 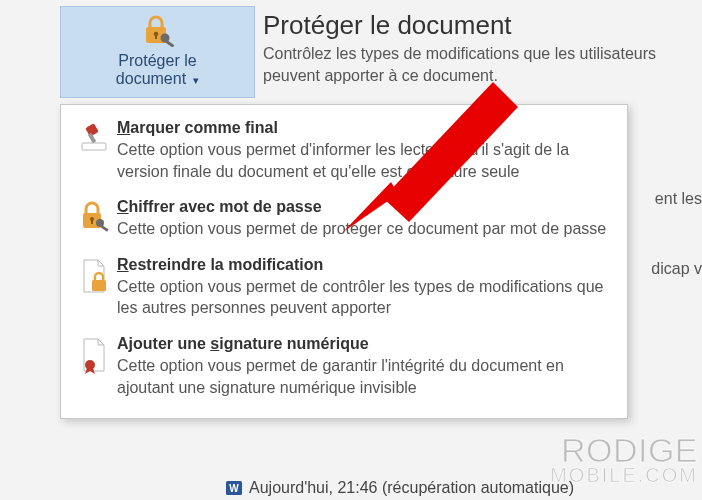 What do you see at coordinates (365, 160) in the screenshot?
I see `menu-item-desc: Cette option vous permet d'informer les …` at bounding box center [365, 160].